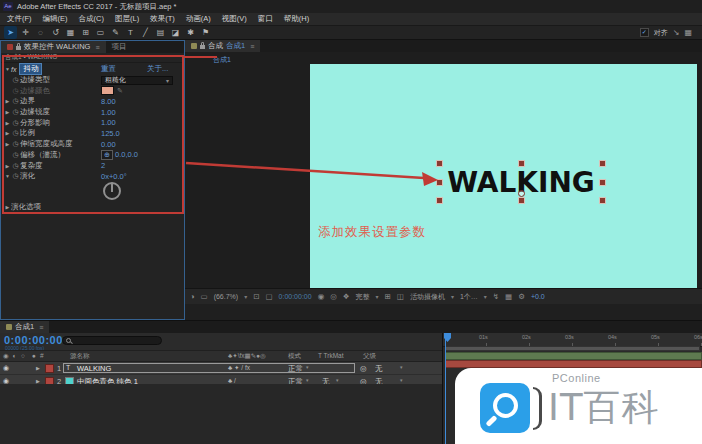  Describe the element at coordinates (574, 356) in the screenshot. I see `layer-1-duration-bar` at that location.